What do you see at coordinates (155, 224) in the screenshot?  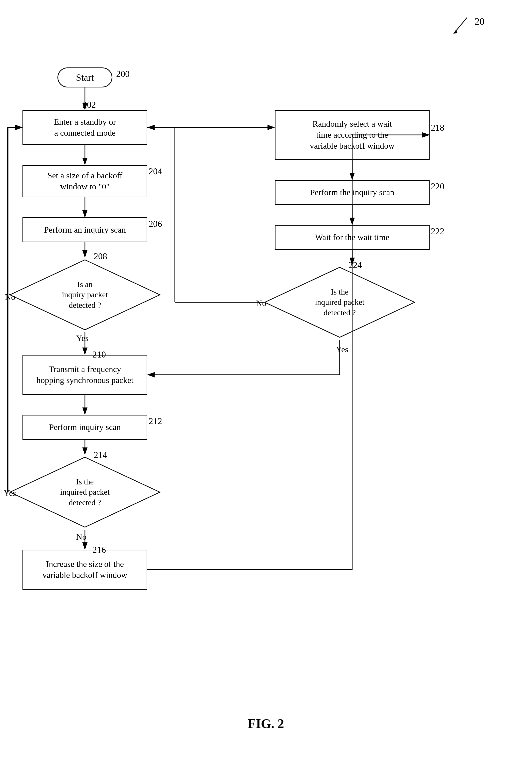 I see `ref-206: 206` at bounding box center [155, 224].